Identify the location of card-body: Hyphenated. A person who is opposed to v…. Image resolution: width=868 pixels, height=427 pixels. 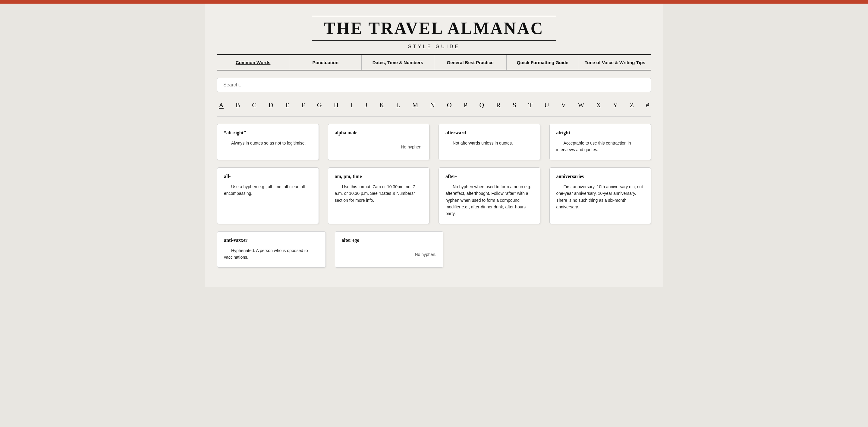
(272, 254).